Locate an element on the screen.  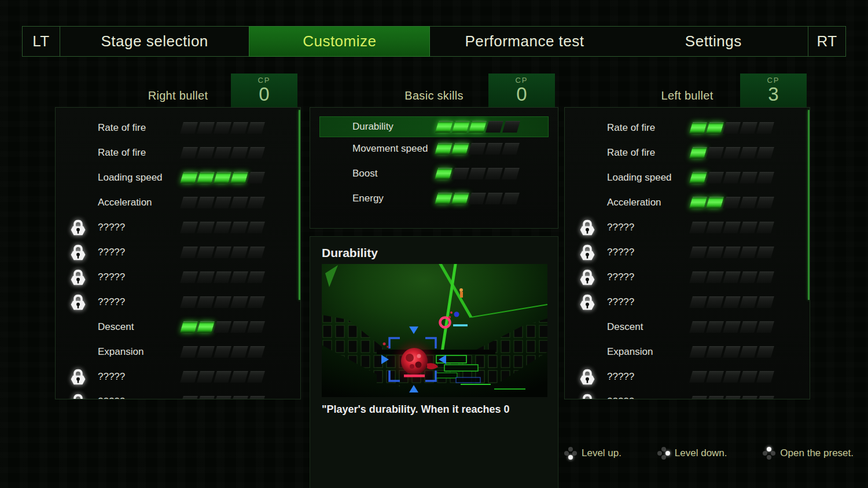
hint-label: Level down. is located at coordinates (701, 453).